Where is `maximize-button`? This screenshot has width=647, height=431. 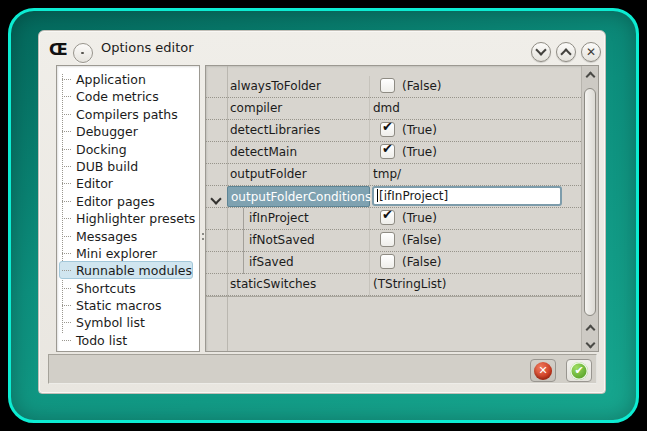 maximize-button is located at coordinates (566, 52).